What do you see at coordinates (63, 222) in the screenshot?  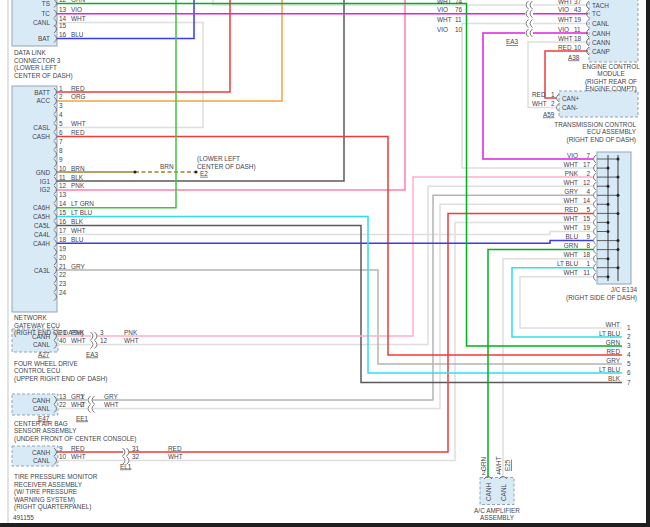 I see `pin-number: 16` at bounding box center [63, 222].